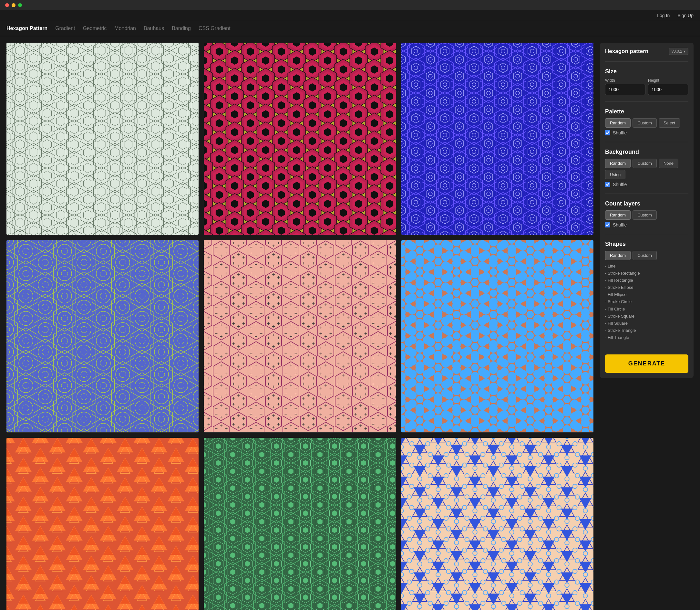 The image size is (700, 610). What do you see at coordinates (181, 29) in the screenshot?
I see `tab-banding: Banding` at bounding box center [181, 29].